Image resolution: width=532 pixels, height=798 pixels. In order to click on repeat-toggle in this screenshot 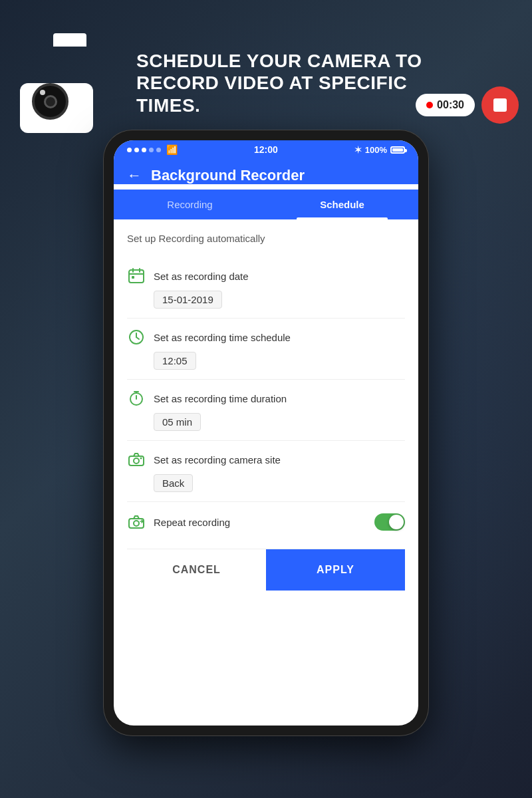, I will do `click(390, 522)`.